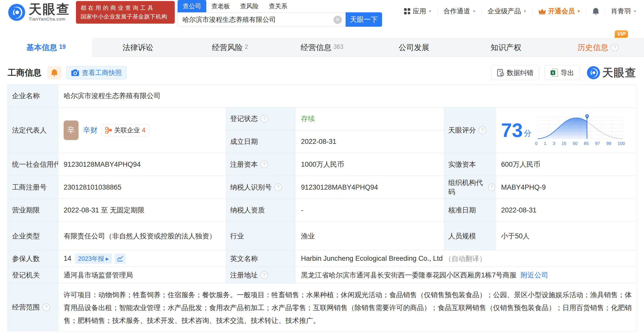  Describe the element at coordinates (542, 11) in the screenshot. I see `crown-icon` at that location.